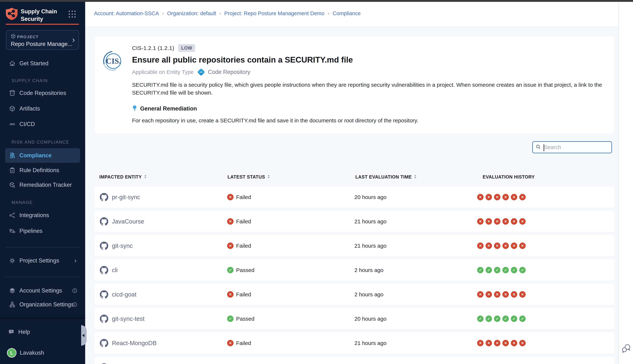  I want to click on sidebar-item-get-started: Get Started, so click(43, 64).